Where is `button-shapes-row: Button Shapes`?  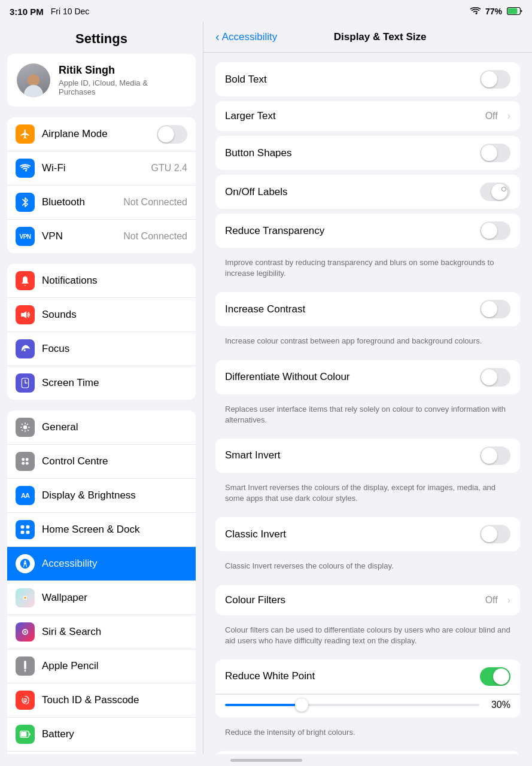
button-shapes-row: Button Shapes is located at coordinates (367, 153).